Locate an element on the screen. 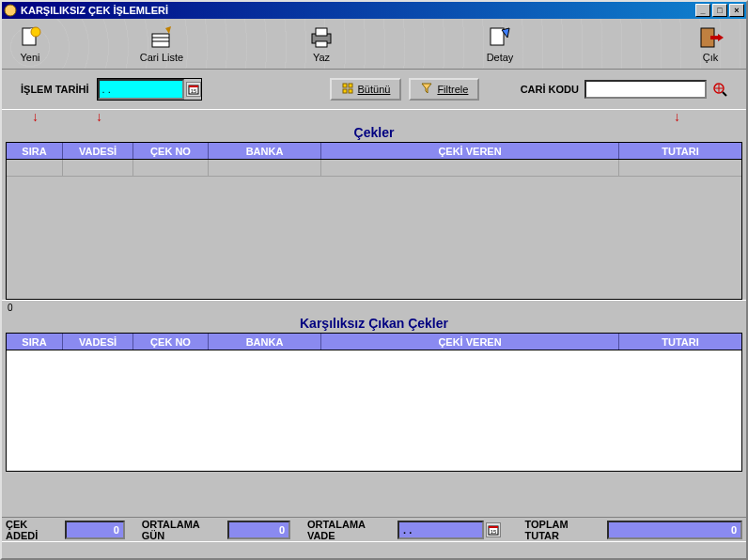  filter-row: İŞLEM TARİHİ . . 15 Bütünü Filtrele CARİ… is located at coordinates (374, 89).